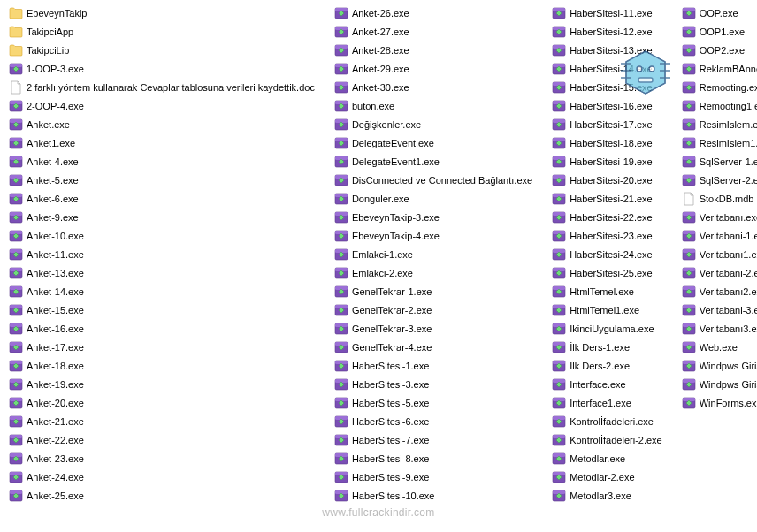 Image resolution: width=757 pixels, height=532 pixels. Describe the element at coordinates (607, 329) in the screenshot. I see `file-item: IkinciUygulama.exe` at that location.